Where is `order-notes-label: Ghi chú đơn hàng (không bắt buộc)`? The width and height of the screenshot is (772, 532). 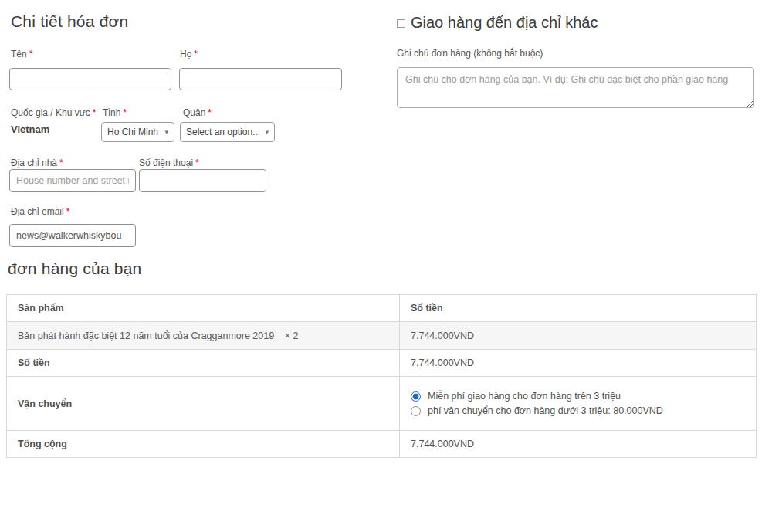
order-notes-label: Ghi chú đơn hàng (không bắt buộc) is located at coordinates (469, 53).